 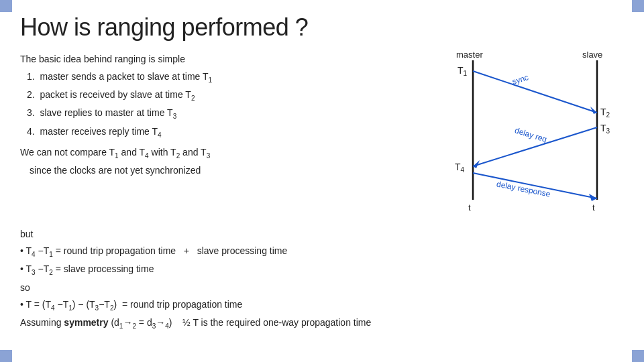 What do you see at coordinates (322, 323) in the screenshot?
I see `assuming-line: Assuming symmetry (d1→2 = d3→4) ½ T is t…` at bounding box center [322, 323].